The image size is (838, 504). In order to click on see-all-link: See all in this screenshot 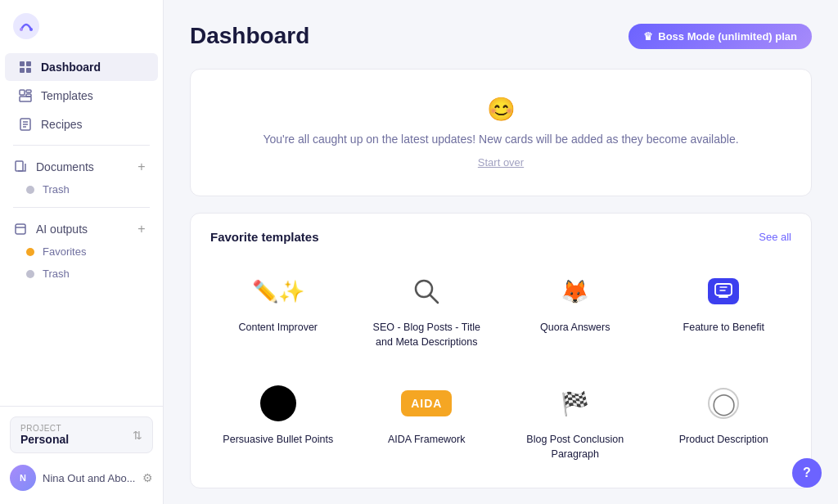, I will do `click(775, 237)`.